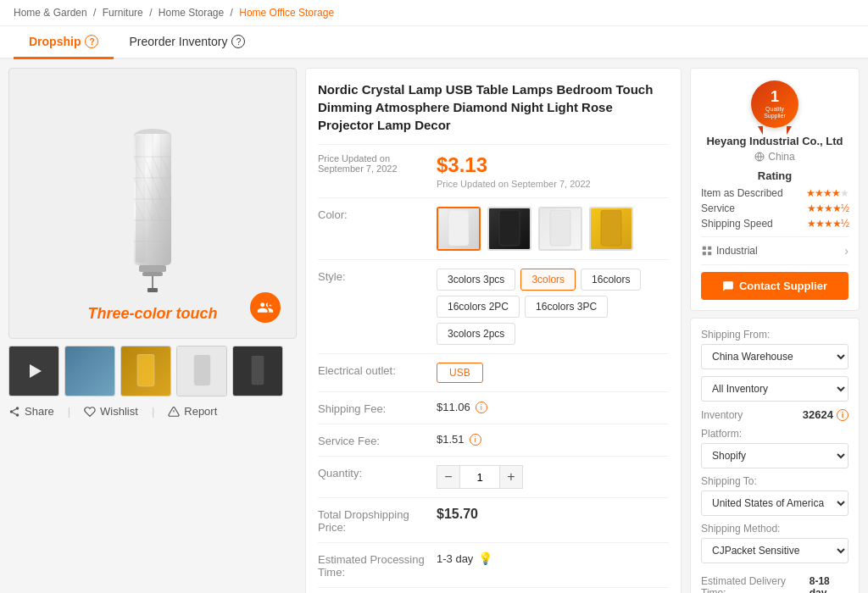 The width and height of the screenshot is (868, 593). Describe the element at coordinates (377, 520) in the screenshot. I see `total-label: Total Dropshipping Price:` at that location.